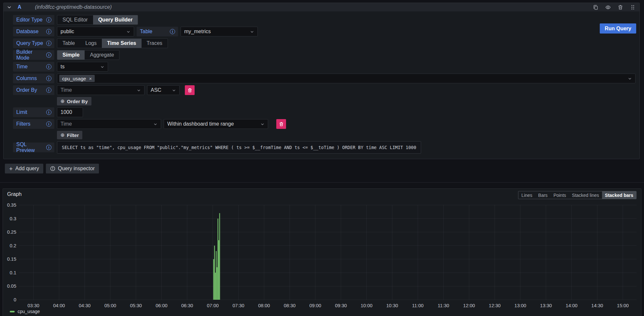 This screenshot has width=644, height=316. What do you see at coordinates (96, 32) in the screenshot?
I see `database-select: public` at bounding box center [96, 32].